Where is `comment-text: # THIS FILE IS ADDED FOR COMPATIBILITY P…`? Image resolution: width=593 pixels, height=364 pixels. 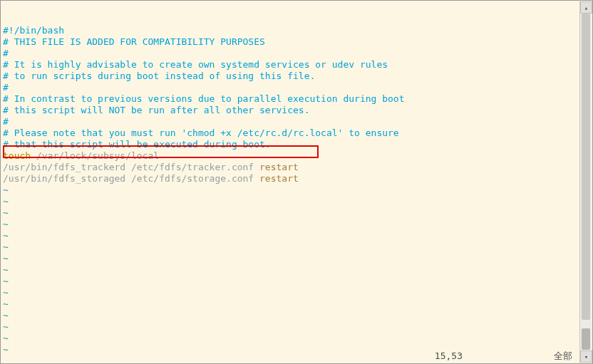 comment-text: # THIS FILE IS ADDED FOR COMPATIBILITY P… is located at coordinates (134, 41).